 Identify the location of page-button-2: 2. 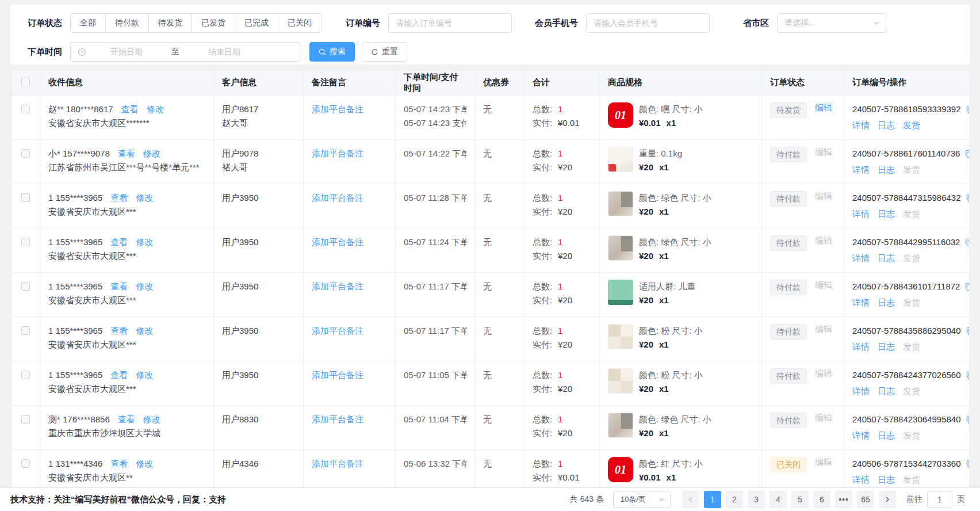
(734, 499).